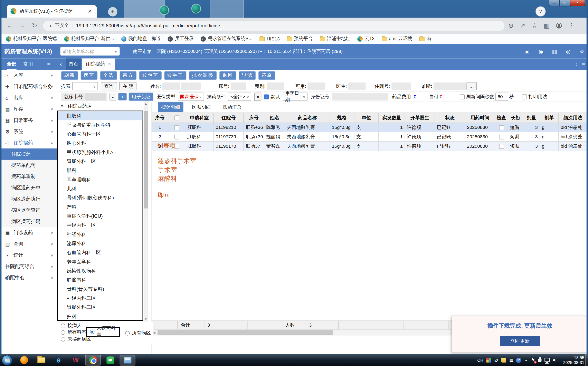  Describe the element at coordinates (150, 76) in the screenshot. I see `to-package-button: 转包药` at that location.